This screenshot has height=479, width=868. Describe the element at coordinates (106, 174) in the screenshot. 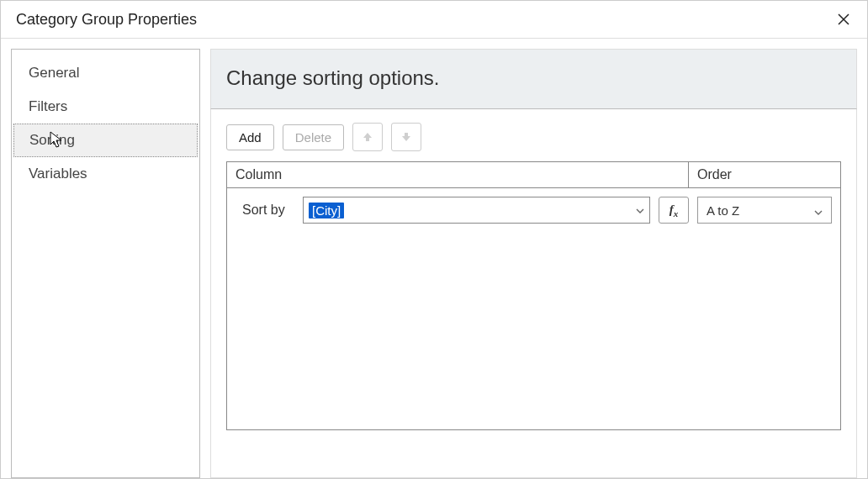

I see `sidebar-item-variables: Variables` at that location.